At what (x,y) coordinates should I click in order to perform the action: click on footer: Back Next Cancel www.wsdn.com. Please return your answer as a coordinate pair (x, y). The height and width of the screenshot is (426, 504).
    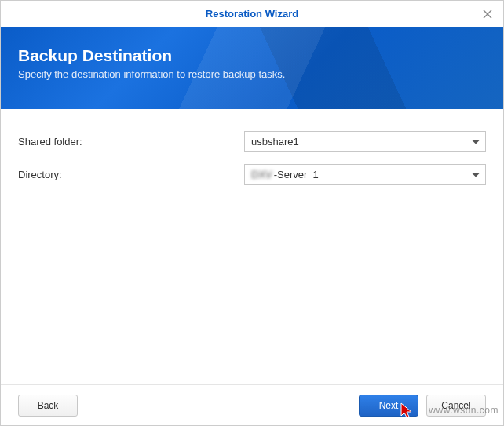
    Looking at the image, I should click on (252, 405).